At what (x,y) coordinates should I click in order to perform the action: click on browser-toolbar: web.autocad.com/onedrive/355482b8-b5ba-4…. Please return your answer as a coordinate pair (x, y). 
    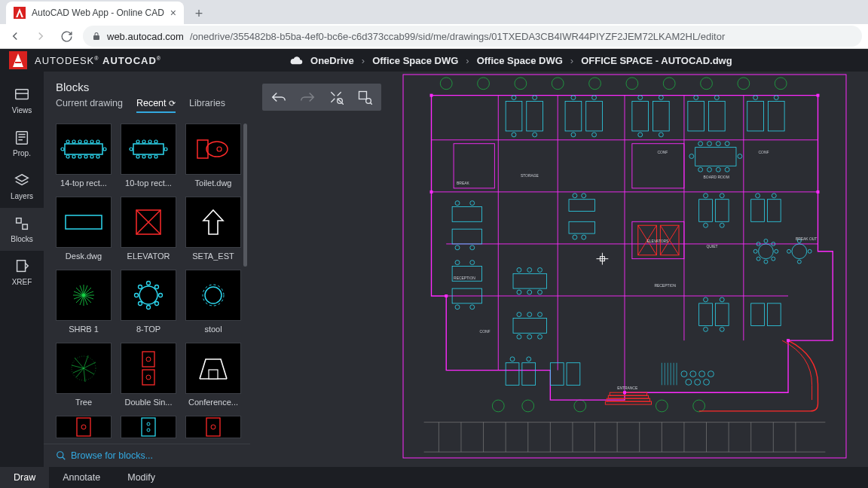
    Looking at the image, I should click on (434, 36).